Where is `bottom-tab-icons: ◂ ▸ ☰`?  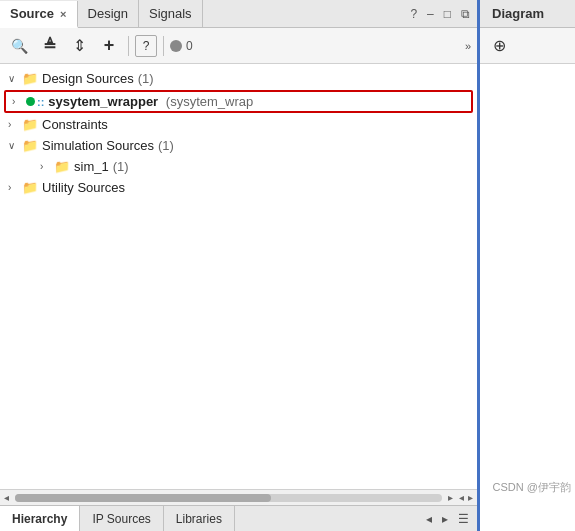
bottom-tab-icons: ◂ ▸ ☰ is located at coordinates (450, 519).